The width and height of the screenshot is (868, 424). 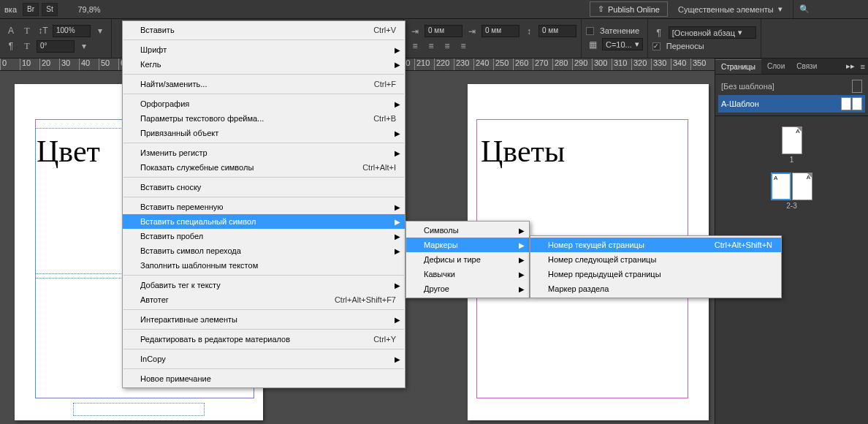 I want to click on menu-item: Вставить специальный символ▶, so click(x=264, y=222).